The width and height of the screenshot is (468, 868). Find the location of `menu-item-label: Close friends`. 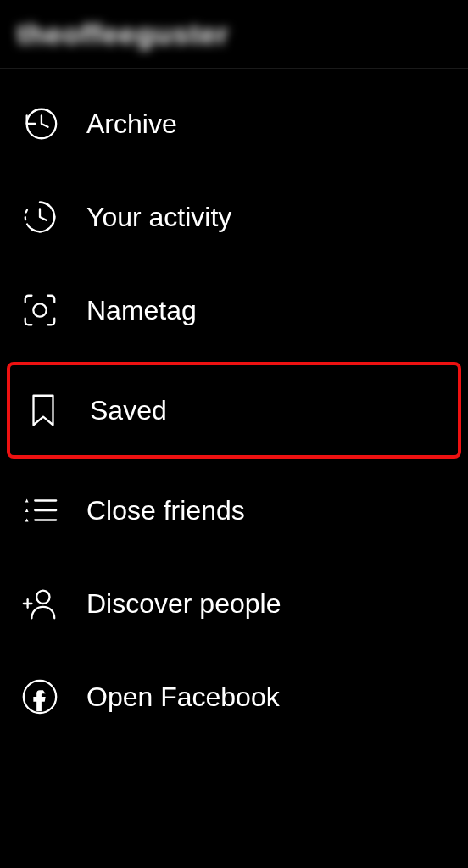

menu-item-label: Close friends is located at coordinates (166, 510).